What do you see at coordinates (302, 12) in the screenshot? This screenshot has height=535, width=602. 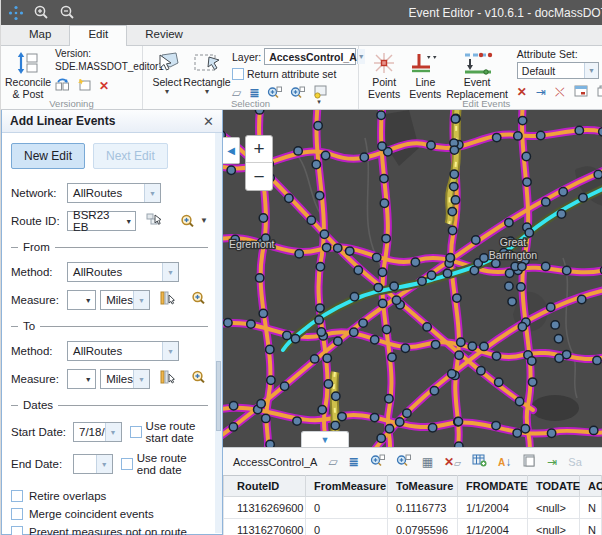 I see `title-bar: Event Editor - v10.6.1 - docMassDOT` at bounding box center [302, 12].